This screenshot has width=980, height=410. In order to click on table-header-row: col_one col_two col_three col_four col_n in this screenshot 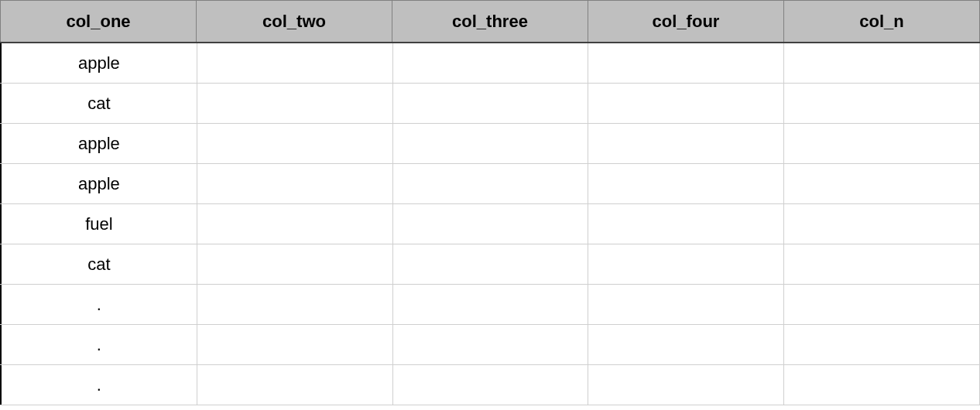, I will do `click(490, 22)`.